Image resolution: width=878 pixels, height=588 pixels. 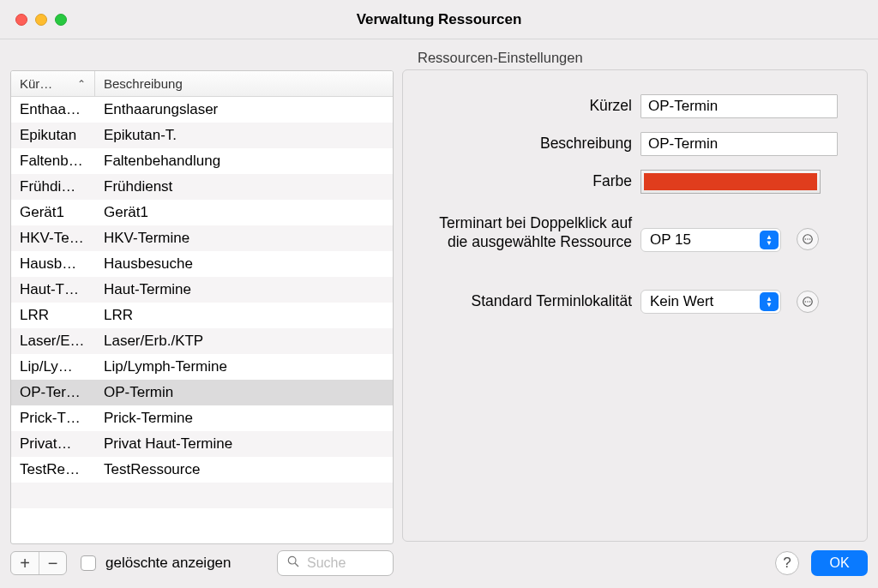 I want to click on cell-kuerzel: Prick-T…, so click(x=53, y=418).